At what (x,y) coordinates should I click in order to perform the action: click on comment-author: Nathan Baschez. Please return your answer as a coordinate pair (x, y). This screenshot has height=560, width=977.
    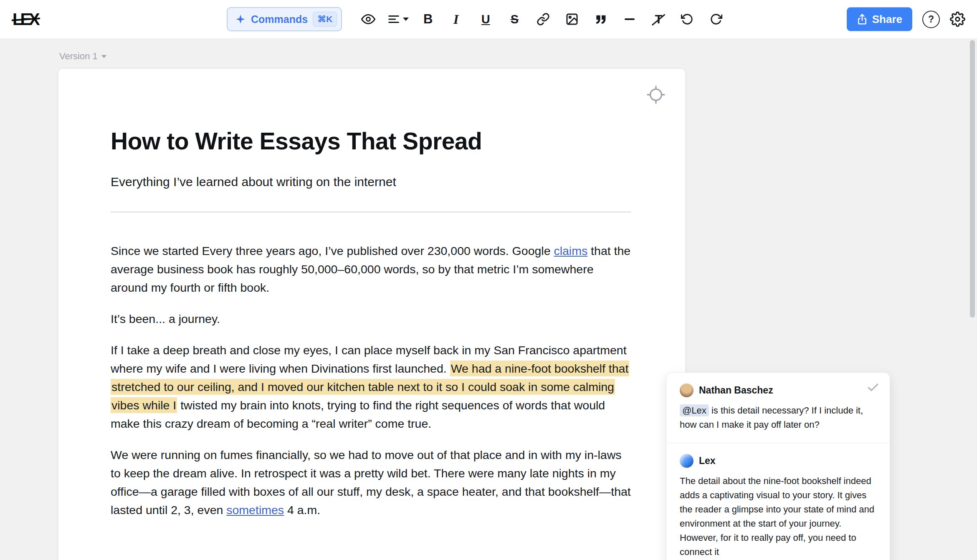
    Looking at the image, I should click on (736, 391).